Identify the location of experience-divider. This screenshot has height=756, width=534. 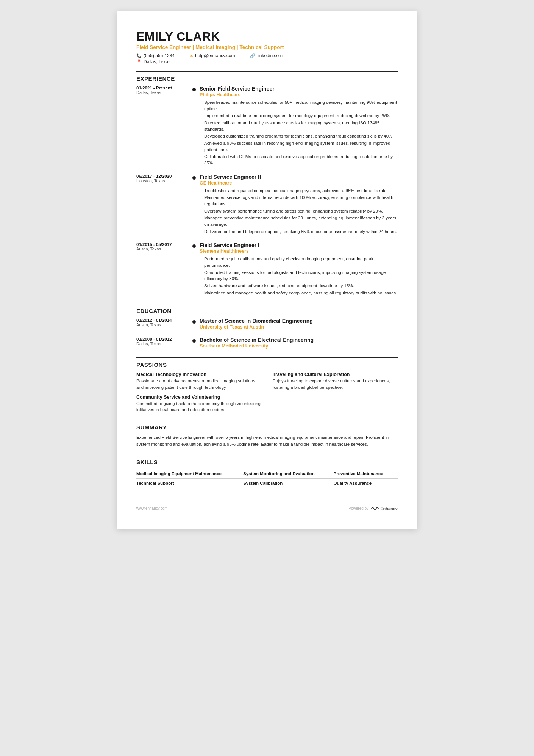
(267, 71).